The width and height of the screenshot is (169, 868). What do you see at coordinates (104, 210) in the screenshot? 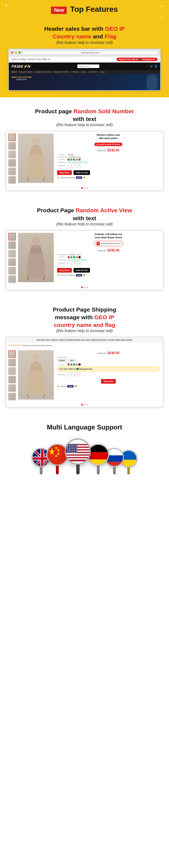
I see `section3-highlight: Random Active View` at bounding box center [104, 210].